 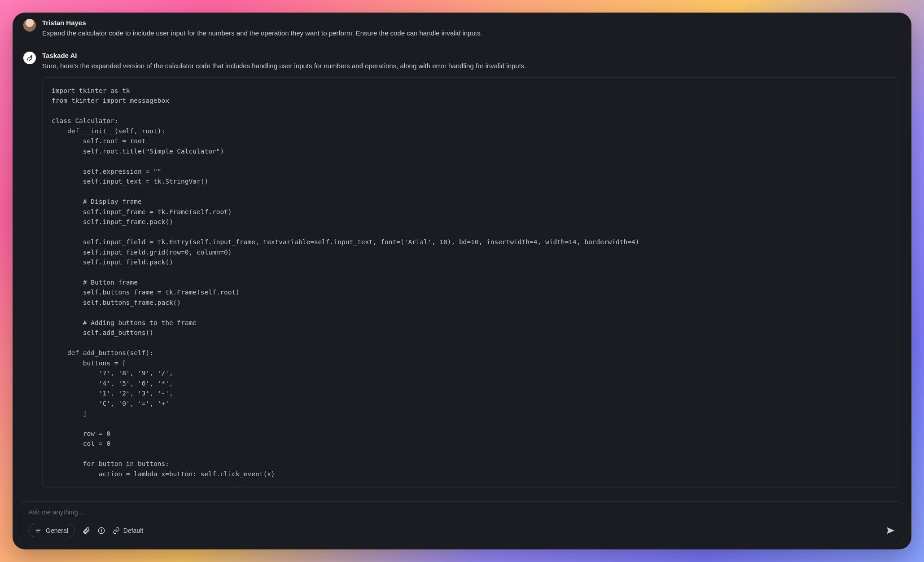 I want to click on model-selector: Default, so click(x=128, y=531).